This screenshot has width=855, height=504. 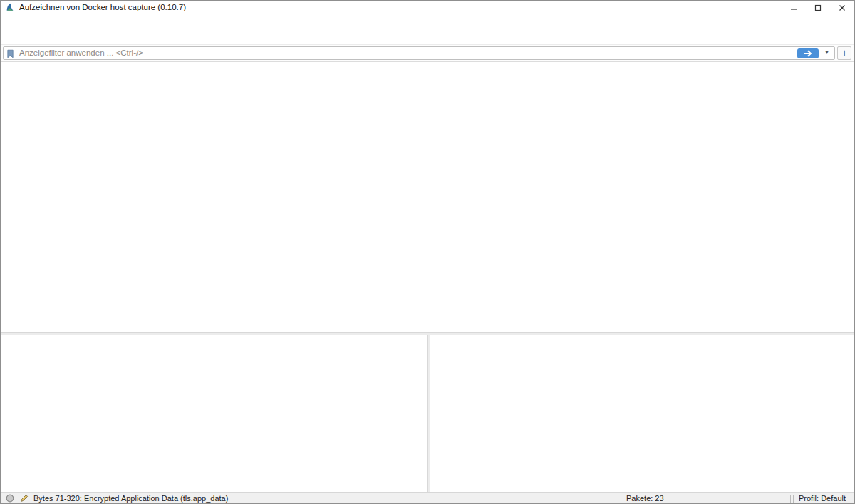 What do you see at coordinates (24, 498) in the screenshot?
I see `capture-comment-pencil-icon` at bounding box center [24, 498].